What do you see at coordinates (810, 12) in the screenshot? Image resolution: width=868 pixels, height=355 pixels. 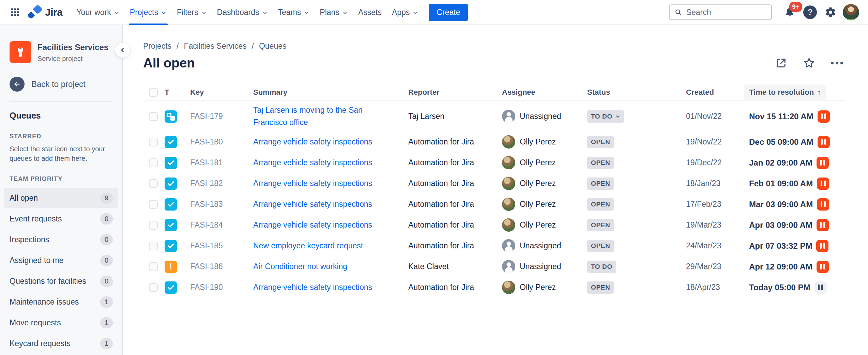 I see `help-button` at bounding box center [810, 12].